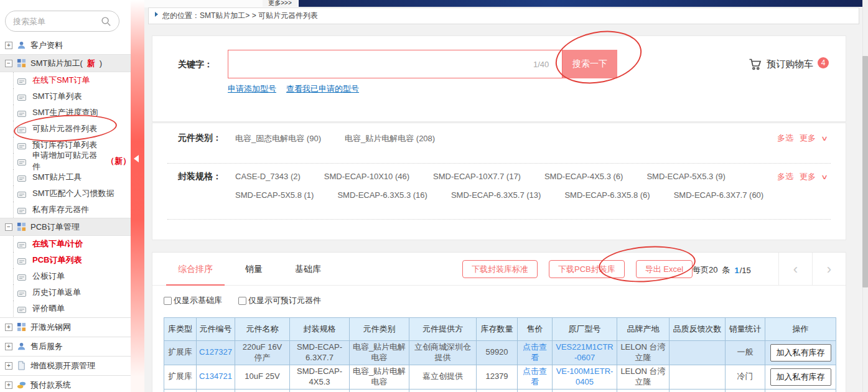  I want to click on sidebar-group-label: 预付款系统, so click(51, 385).